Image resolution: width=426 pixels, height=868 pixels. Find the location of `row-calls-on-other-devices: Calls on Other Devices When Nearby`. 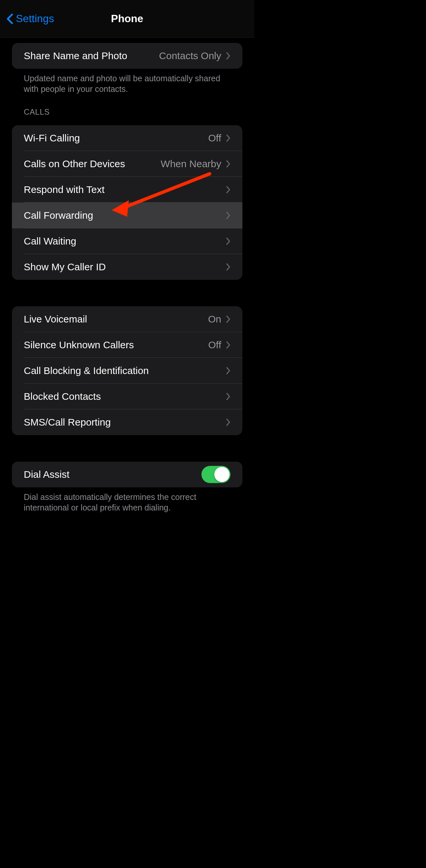

row-calls-on-other-devices: Calls on Other Devices When Nearby is located at coordinates (127, 164).